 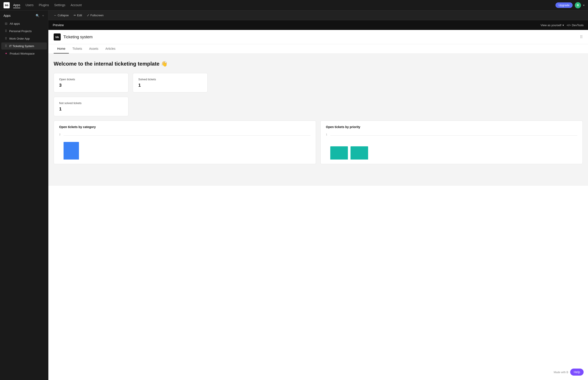 What do you see at coordinates (577, 372) in the screenshot?
I see `help-button: Help` at bounding box center [577, 372].